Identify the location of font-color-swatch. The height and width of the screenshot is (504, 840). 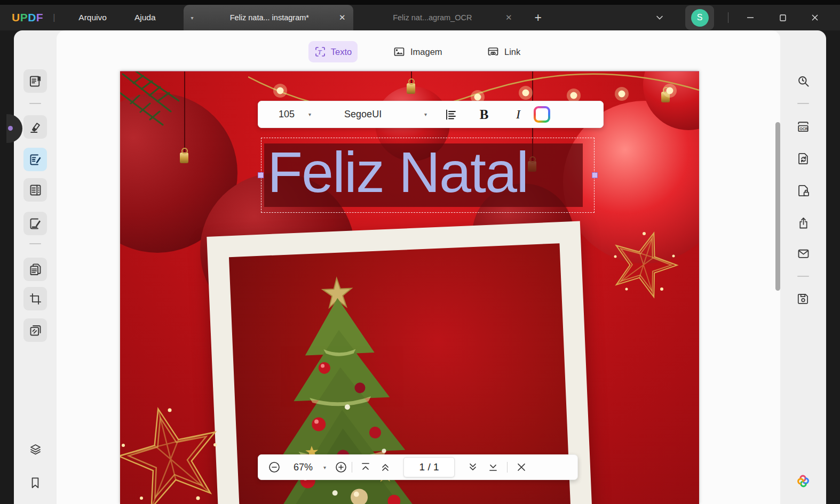
(542, 114).